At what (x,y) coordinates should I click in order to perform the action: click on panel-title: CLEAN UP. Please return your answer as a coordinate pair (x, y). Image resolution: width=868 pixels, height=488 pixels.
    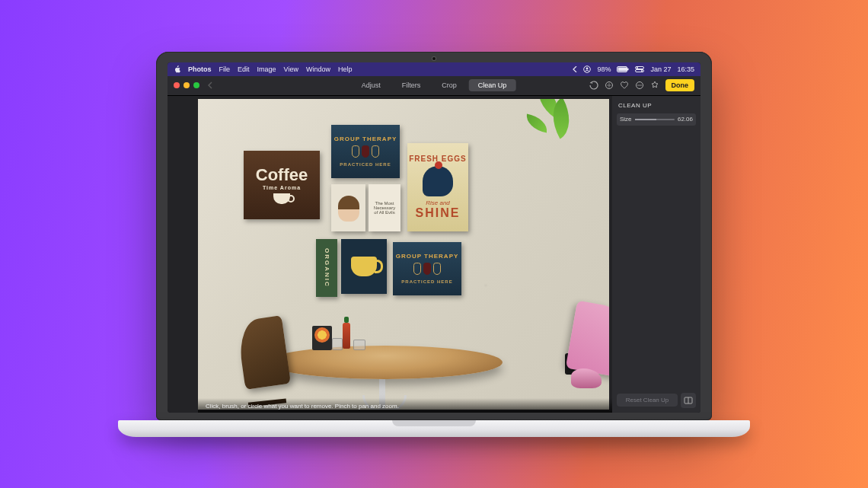
    Looking at the image, I should click on (657, 105).